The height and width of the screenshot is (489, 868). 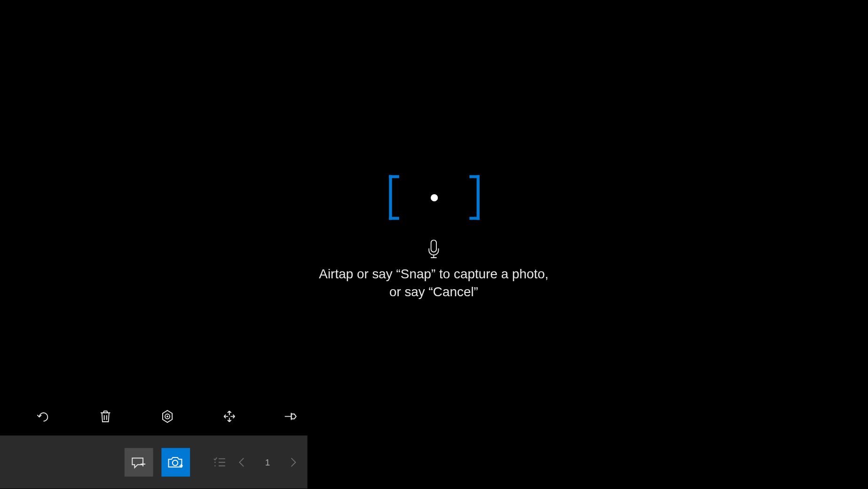 What do you see at coordinates (434, 197) in the screenshot?
I see `center-dot-icon` at bounding box center [434, 197].